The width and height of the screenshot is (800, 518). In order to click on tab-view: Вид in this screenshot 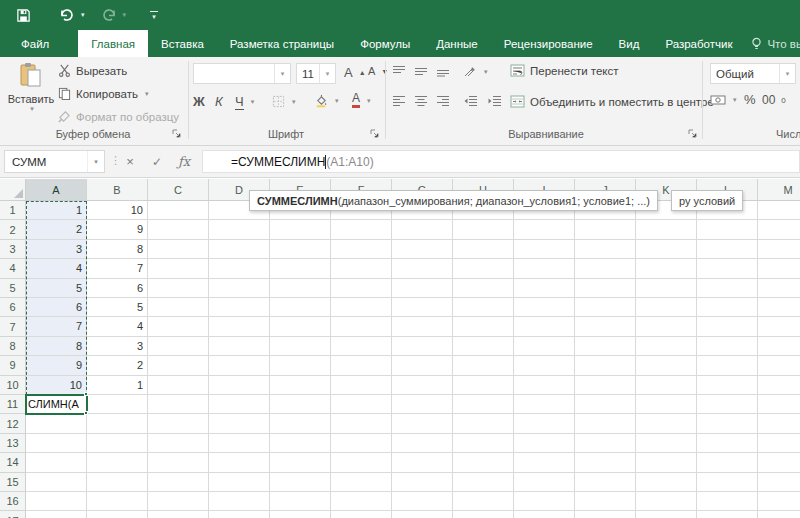, I will do `click(630, 44)`.